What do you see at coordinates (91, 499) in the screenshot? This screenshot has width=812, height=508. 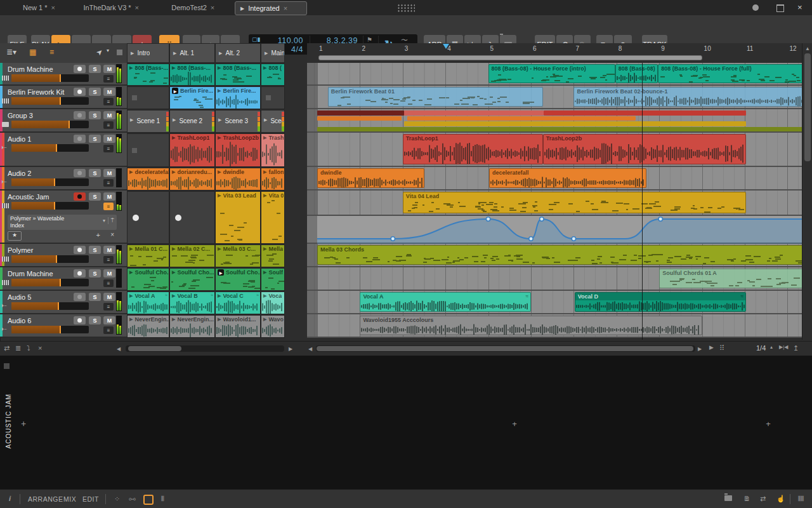 I see `edit-tab: EDIT` at bounding box center [91, 499].